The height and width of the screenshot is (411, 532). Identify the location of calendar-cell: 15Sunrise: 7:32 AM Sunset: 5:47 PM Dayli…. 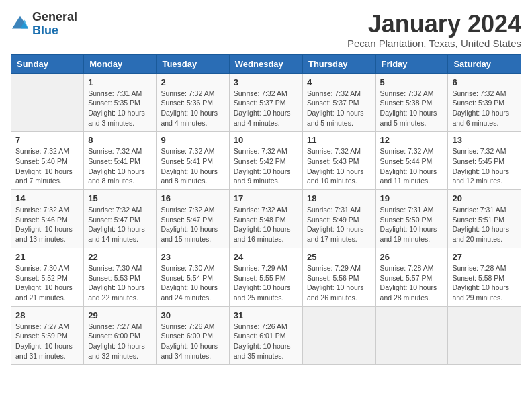
(120, 219).